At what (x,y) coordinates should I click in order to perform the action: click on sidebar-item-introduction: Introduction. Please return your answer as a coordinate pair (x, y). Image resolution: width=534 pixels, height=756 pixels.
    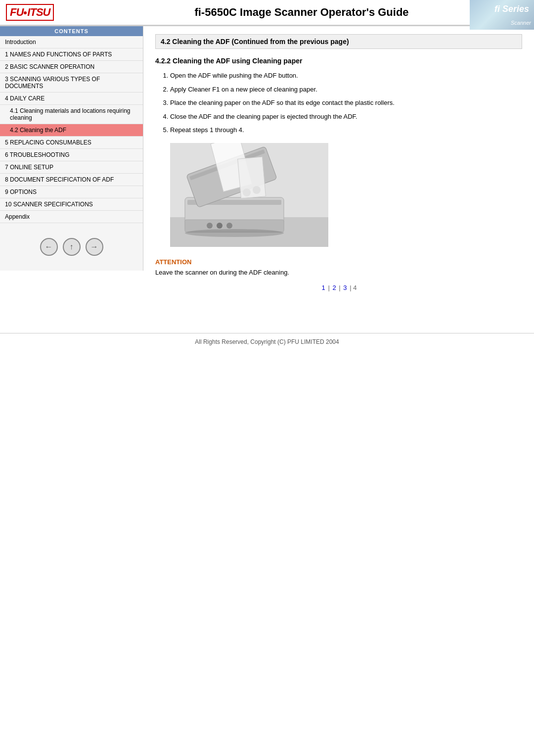
    Looking at the image, I should click on (71, 43).